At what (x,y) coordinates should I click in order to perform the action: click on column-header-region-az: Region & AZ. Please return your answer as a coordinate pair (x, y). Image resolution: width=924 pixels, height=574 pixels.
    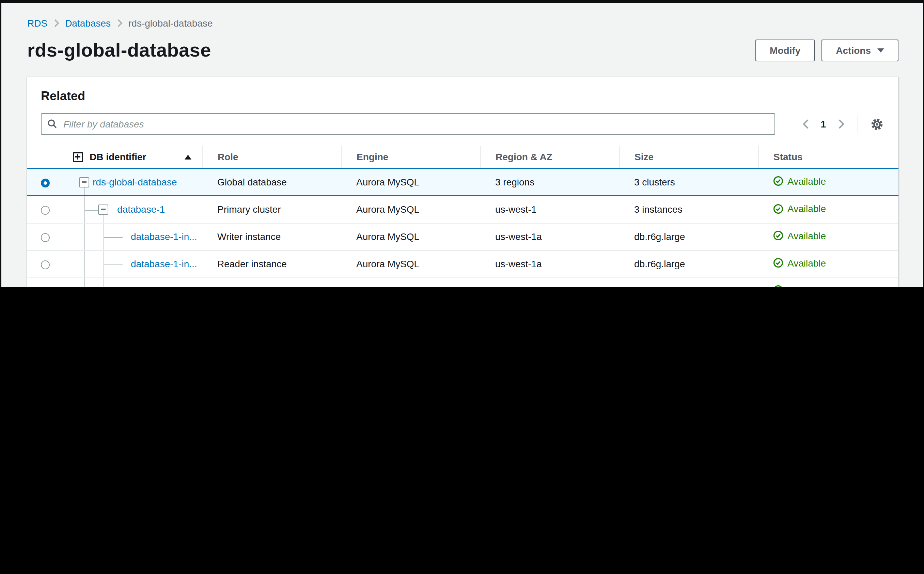
    Looking at the image, I should click on (550, 157).